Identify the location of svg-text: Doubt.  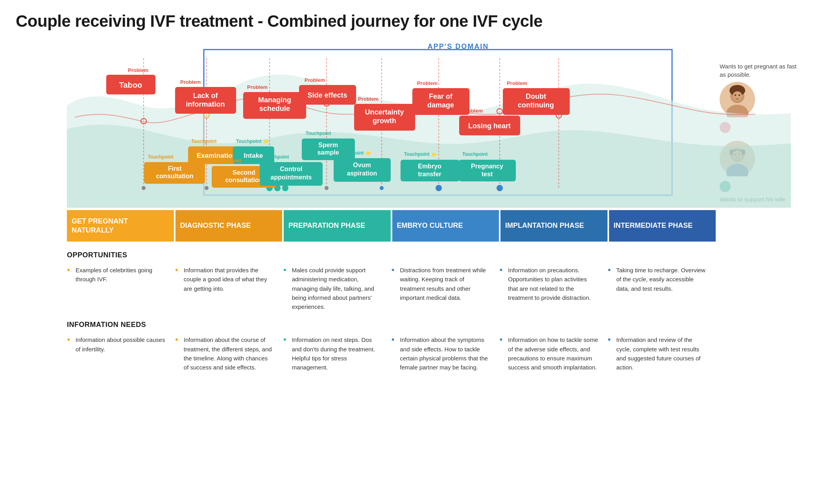
(536, 96).